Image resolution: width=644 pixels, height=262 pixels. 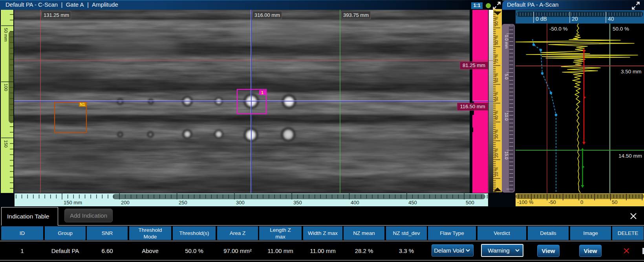 What do you see at coordinates (298, 202) in the screenshot?
I see `svg-text: 350` at bounding box center [298, 202].